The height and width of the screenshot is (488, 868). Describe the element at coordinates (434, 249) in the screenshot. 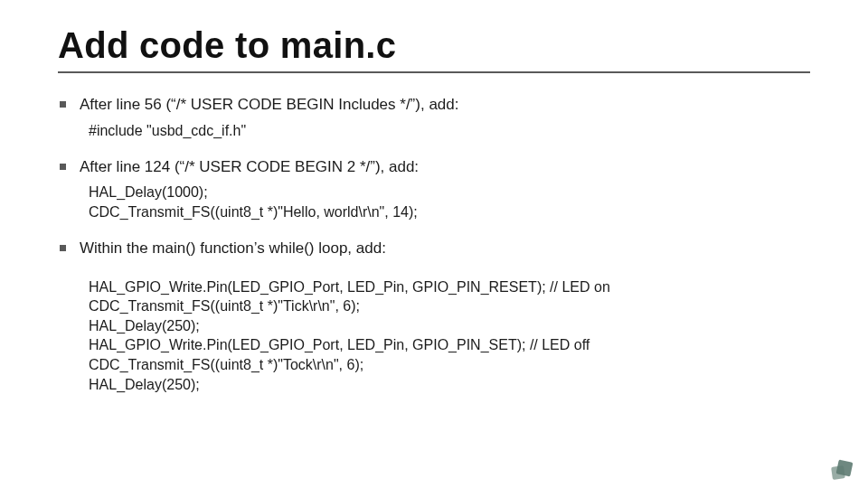

I see `bullet-item: Within the main() function’s while() loo…` at that location.